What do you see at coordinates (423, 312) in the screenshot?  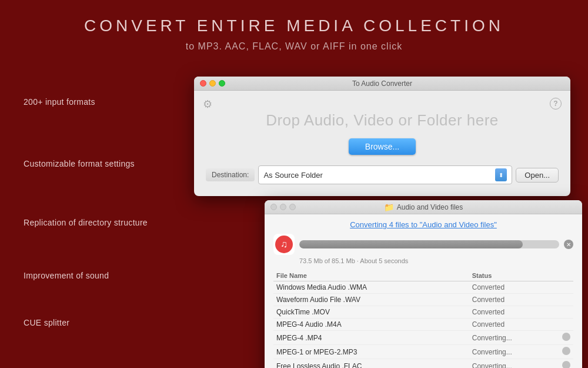 I see `table-row: QuickTime .MOVConverted` at bounding box center [423, 312].